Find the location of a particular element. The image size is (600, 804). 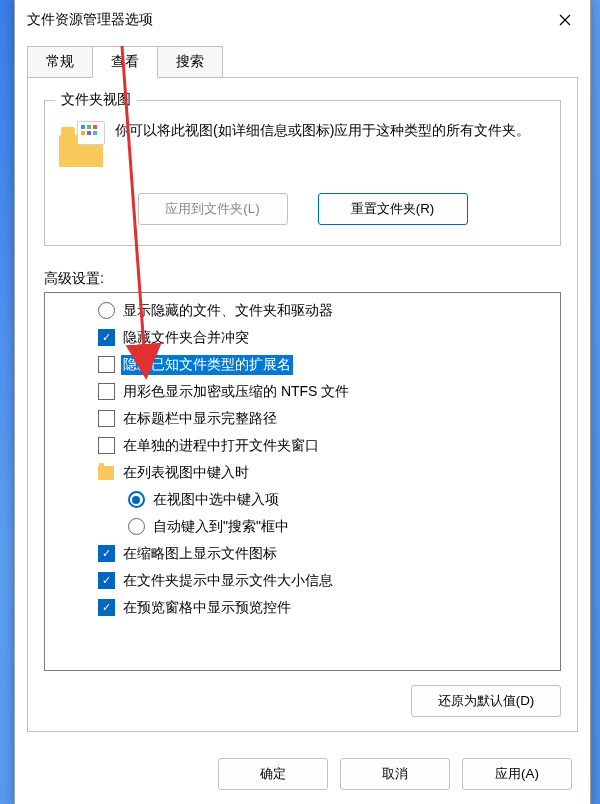

tree-item-label: 在单独的进程中打开文件夹窗口 is located at coordinates (221, 446).